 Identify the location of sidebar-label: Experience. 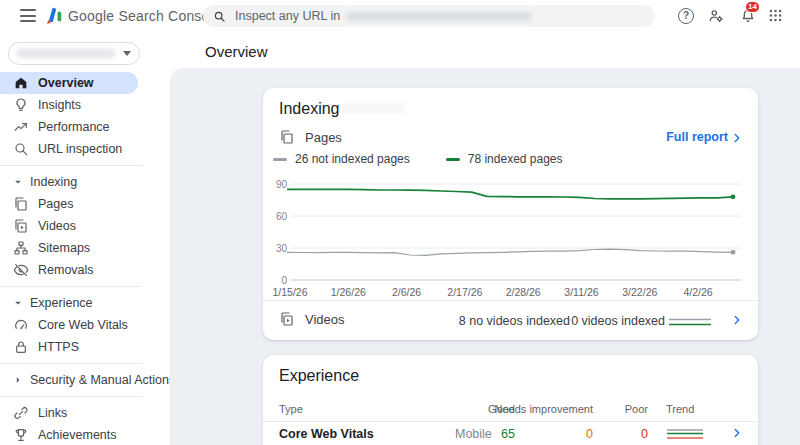
(62, 303).